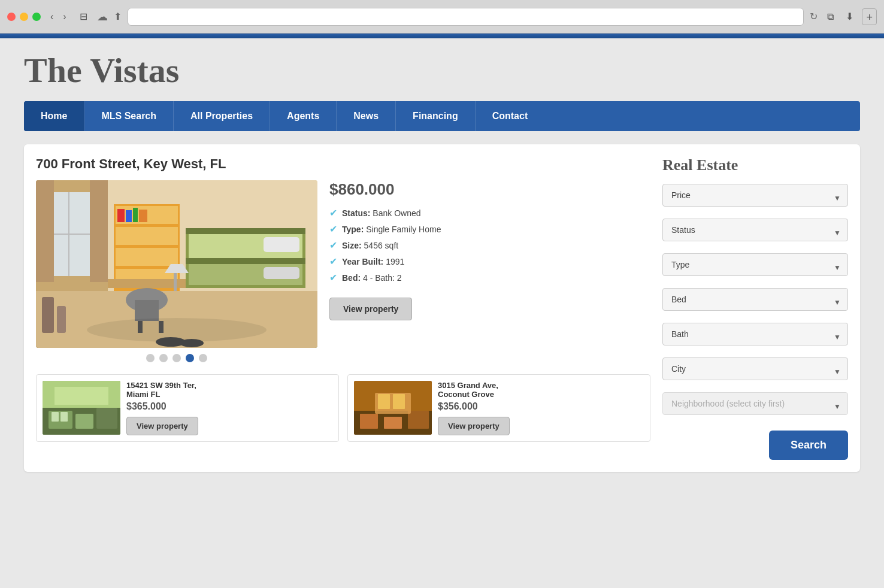  I want to click on bed-filter: Bed, so click(755, 299).